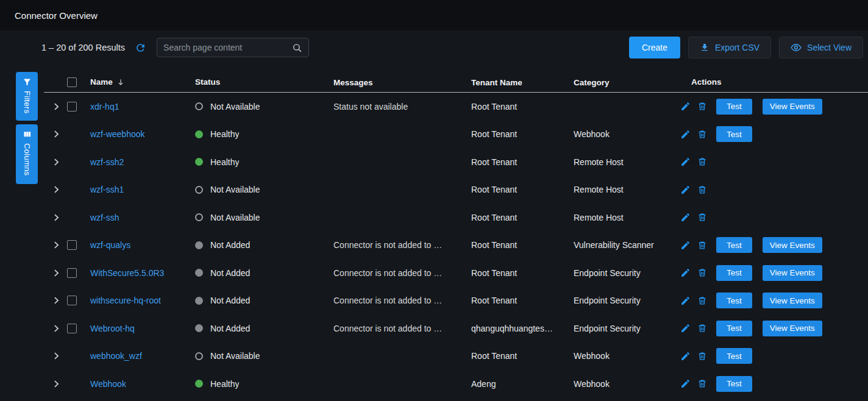 This screenshot has height=401, width=868. What do you see at coordinates (107, 190) in the screenshot?
I see `connector-name-link: wzf-ssh1` at bounding box center [107, 190].